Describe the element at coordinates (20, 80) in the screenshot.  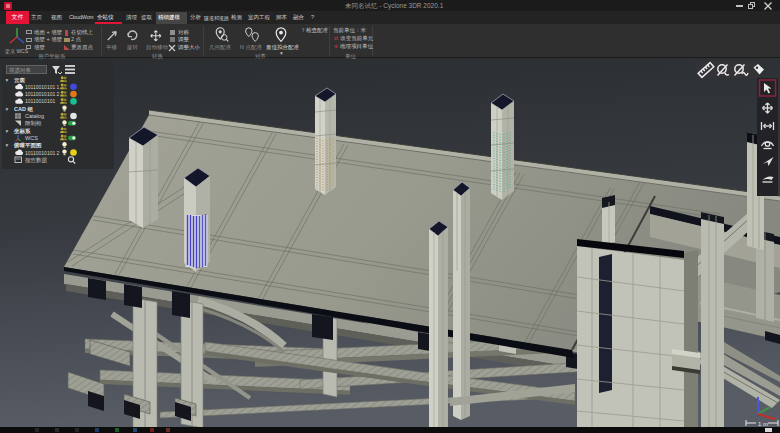
I see `svg-text: 云斑` at that location.